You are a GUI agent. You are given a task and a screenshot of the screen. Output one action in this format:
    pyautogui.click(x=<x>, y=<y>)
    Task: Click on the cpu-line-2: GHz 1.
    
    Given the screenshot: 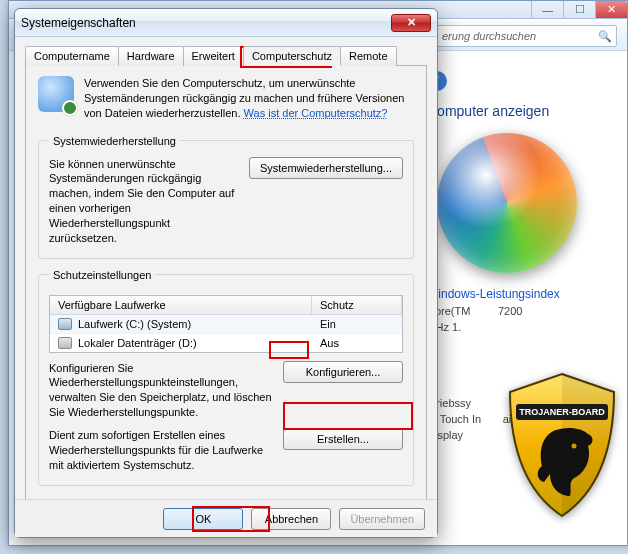 What is the action you would take?
    pyautogui.click(x=522, y=327)
    